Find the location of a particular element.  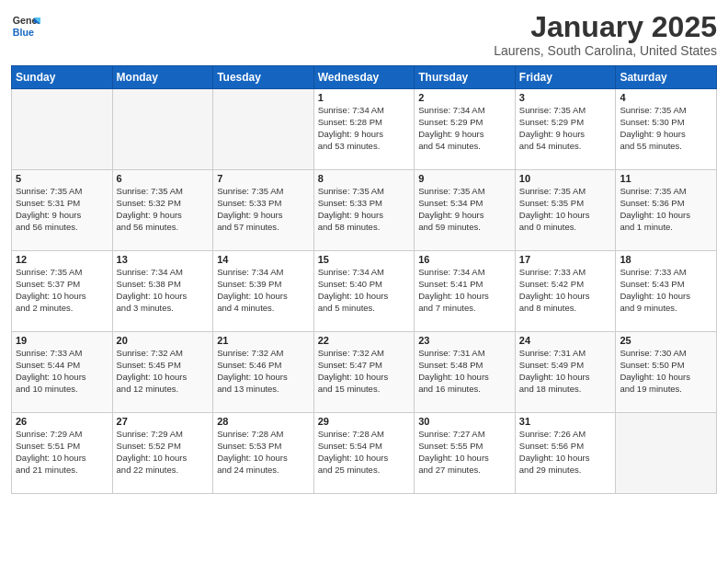

day-info: Sunrise: 7:34 AM Sunset: 5:38 PM Dayligh… is located at coordinates (164, 291).